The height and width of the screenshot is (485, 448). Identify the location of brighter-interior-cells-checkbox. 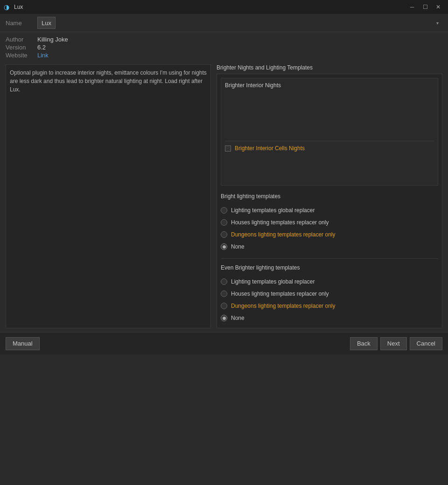
(228, 148).